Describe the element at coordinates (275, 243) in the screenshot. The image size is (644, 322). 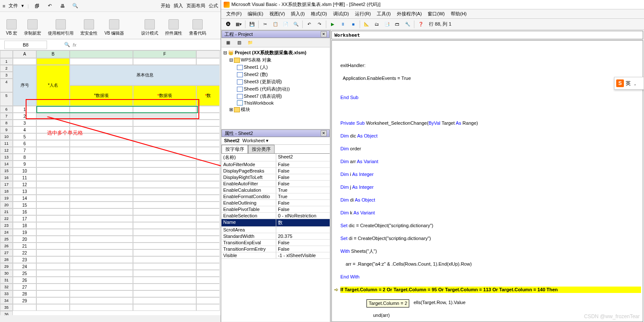
I see `property-row: TransitionExpEvalFalse` at that location.